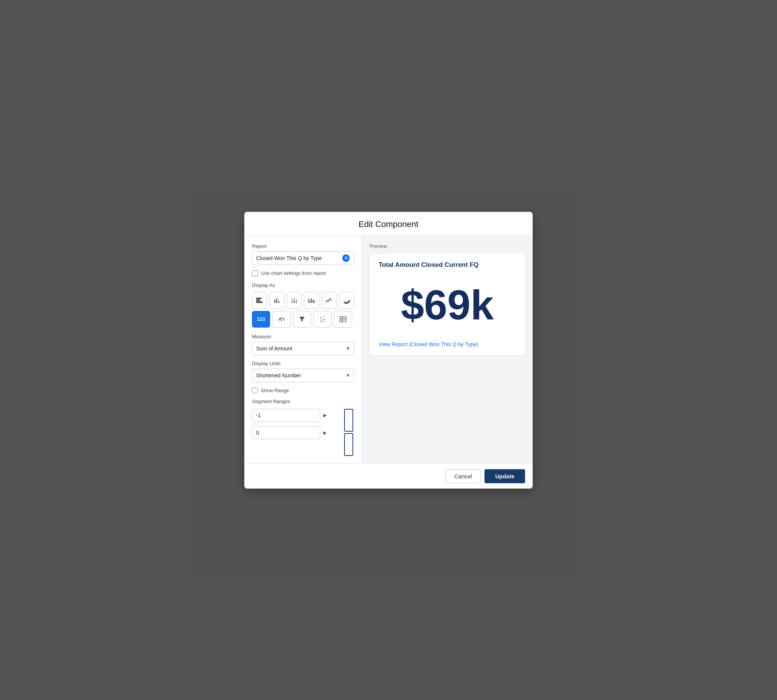 The height and width of the screenshot is (700, 777). Describe the element at coordinates (296, 433) in the screenshot. I see `segment-input-row-2: ▶` at that location.